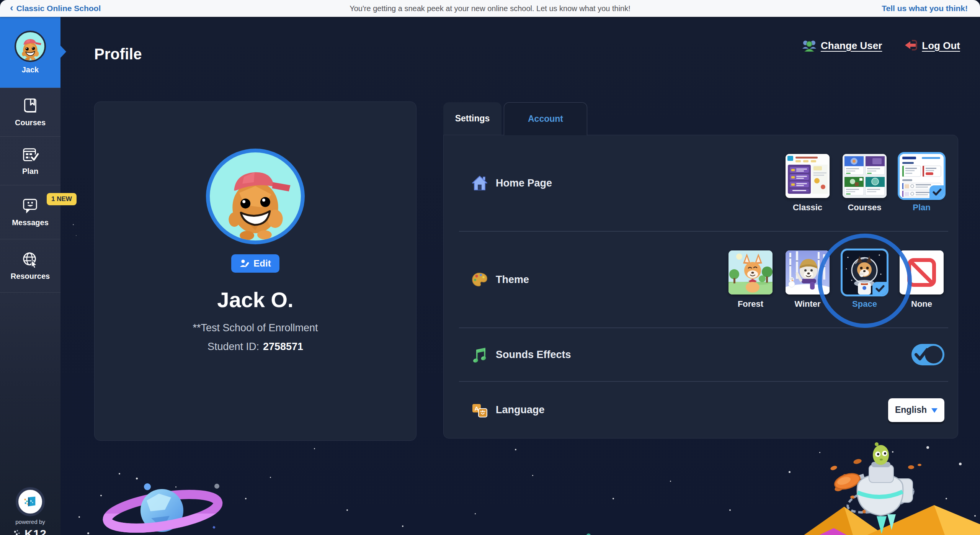 This screenshot has height=535, width=980. Describe the element at coordinates (490, 8) in the screenshot. I see `banner-message: You're getting a sneak peek at your new …` at that location.